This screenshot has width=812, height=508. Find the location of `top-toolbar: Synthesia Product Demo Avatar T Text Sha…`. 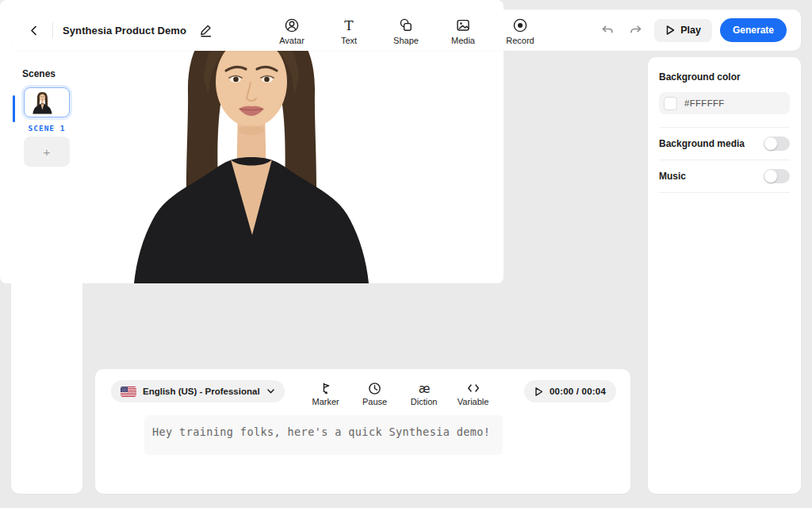

top-toolbar: Synthesia Product Demo Avatar T Text Sha… is located at coordinates (406, 30).